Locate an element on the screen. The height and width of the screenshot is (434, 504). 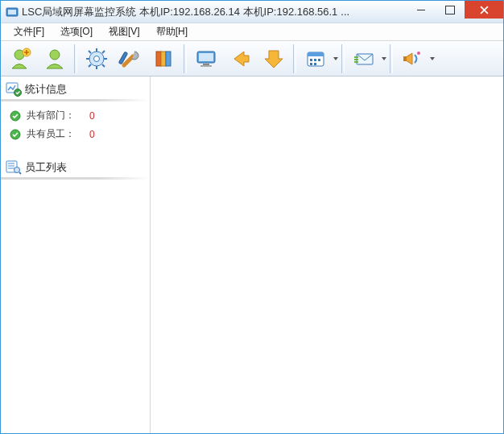
back-button is located at coordinates (240, 59).